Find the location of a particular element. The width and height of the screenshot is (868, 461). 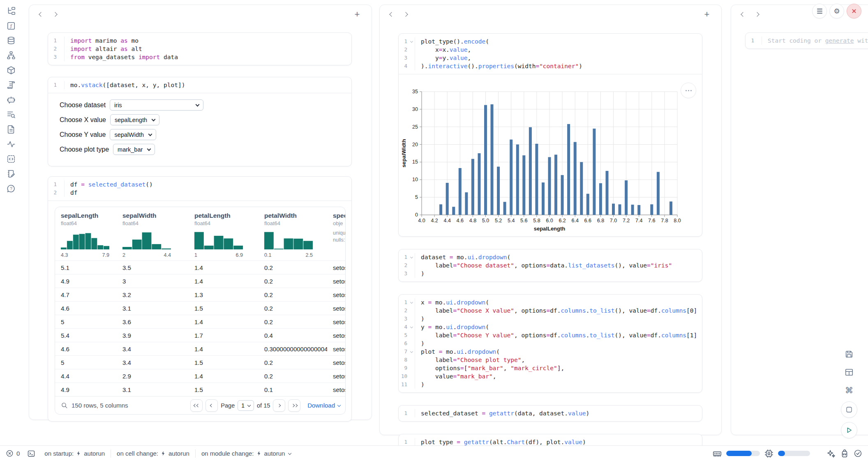

code-line: 10 value="mark_bar", is located at coordinates (550, 376).